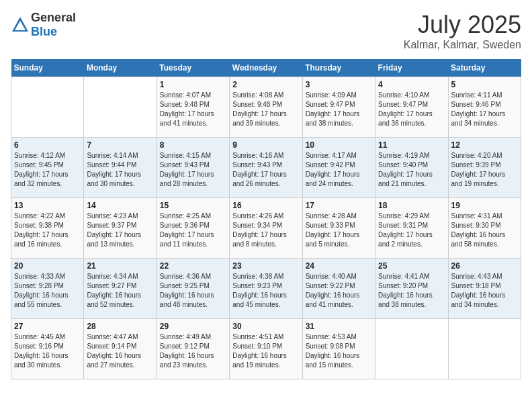 The width and height of the screenshot is (532, 411). What do you see at coordinates (412, 289) in the screenshot?
I see `day-cell: 25Sunrise: 4:41 AM Sunset: 9:20 PM Dayli…` at bounding box center [412, 289].